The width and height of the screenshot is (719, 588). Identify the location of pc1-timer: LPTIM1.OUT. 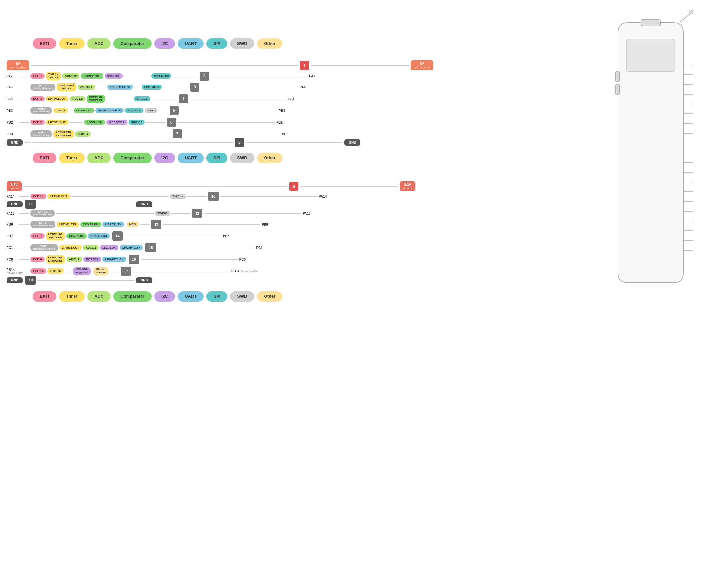
(71, 248).